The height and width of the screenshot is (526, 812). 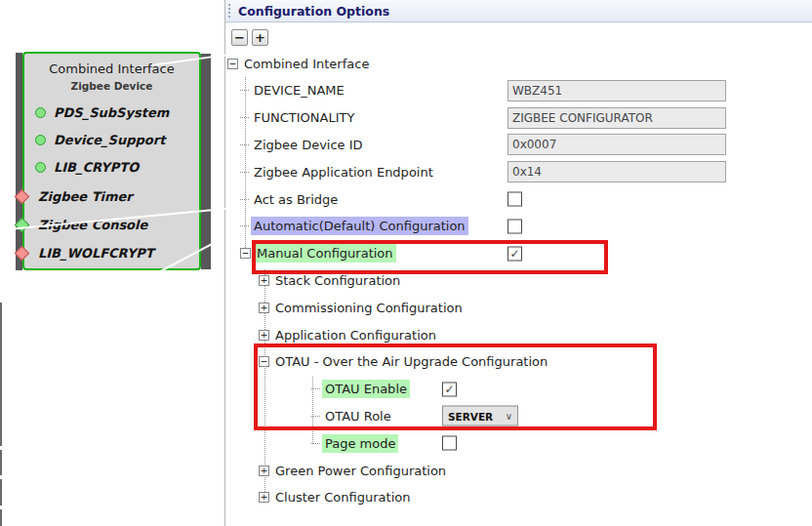 I want to click on tree-item-act-as-bridge: Act as Bridge, so click(x=519, y=199).